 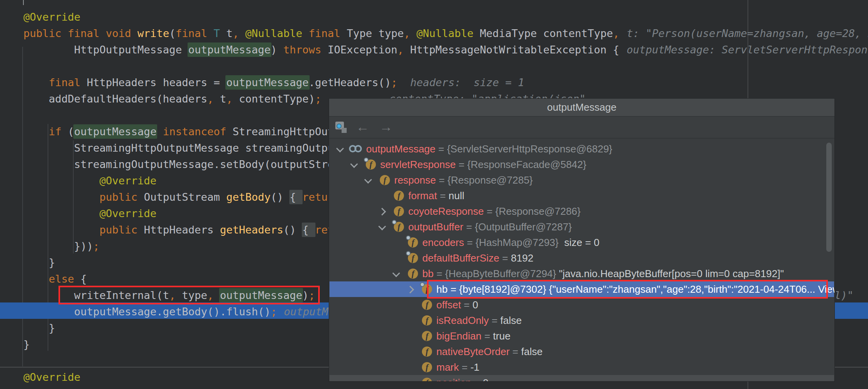 What do you see at coordinates (456, 196) in the screenshot?
I see `variable-value: null` at bounding box center [456, 196].